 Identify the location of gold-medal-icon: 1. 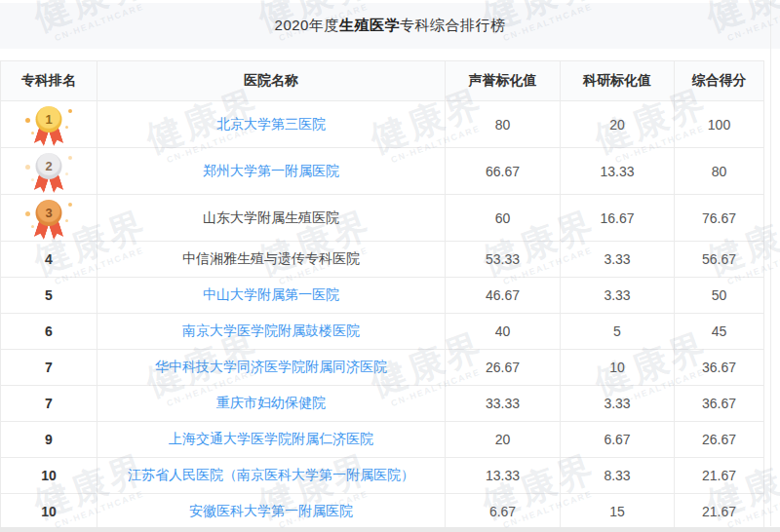
(49, 126).